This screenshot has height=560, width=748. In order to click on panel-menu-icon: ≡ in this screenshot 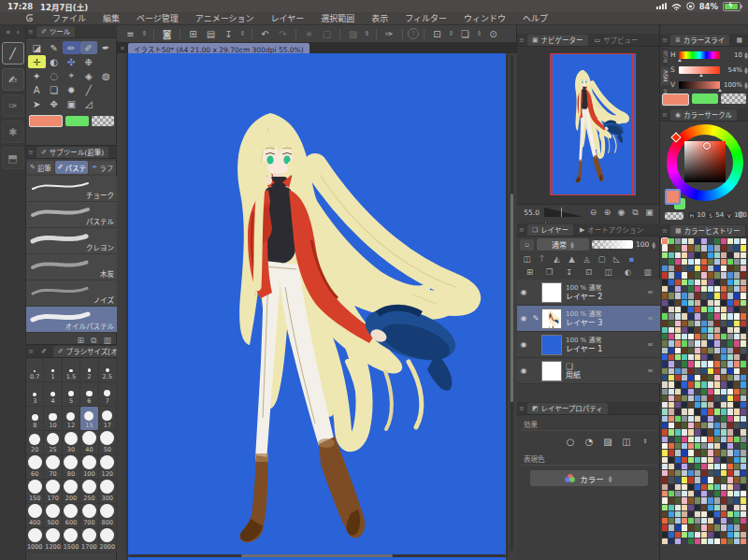, I will do `click(31, 152)`.